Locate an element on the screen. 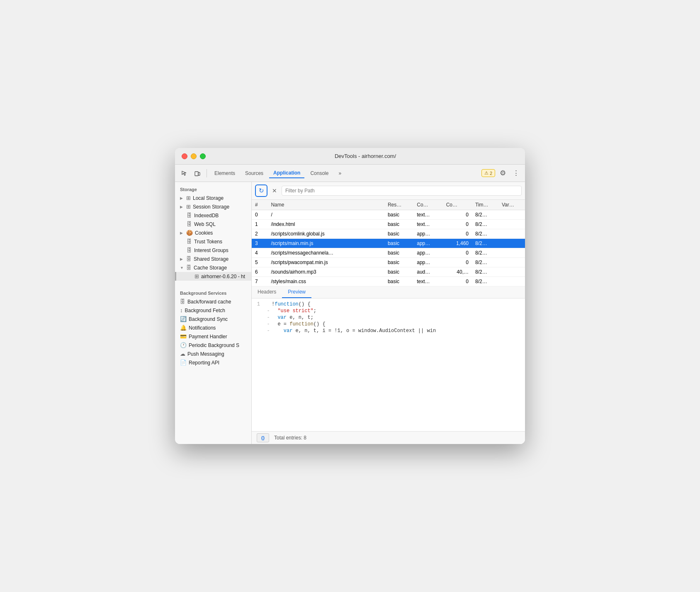  notifications-icon: 🔔 is located at coordinates (183, 328).